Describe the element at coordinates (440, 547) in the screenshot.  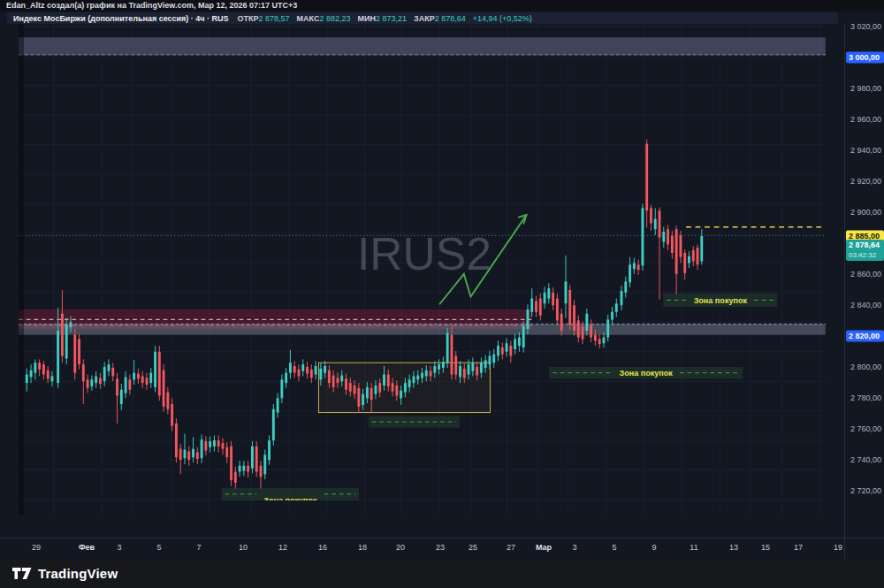
I see `time-tick-label: 23` at that location.